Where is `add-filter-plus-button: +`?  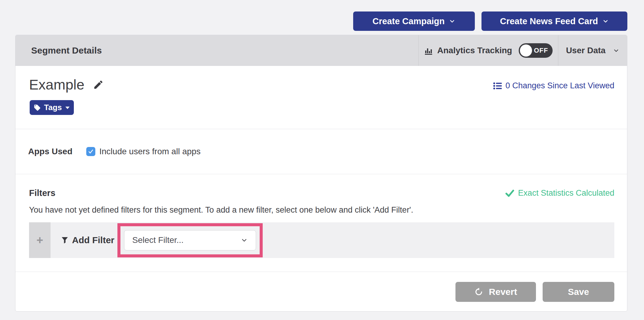
add-filter-plus-button: + is located at coordinates (40, 240).